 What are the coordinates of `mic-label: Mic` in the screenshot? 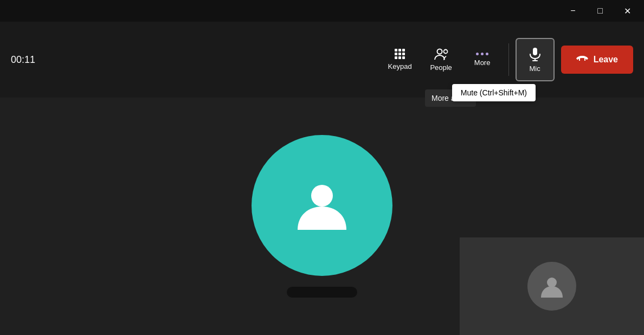 It's located at (535, 68).